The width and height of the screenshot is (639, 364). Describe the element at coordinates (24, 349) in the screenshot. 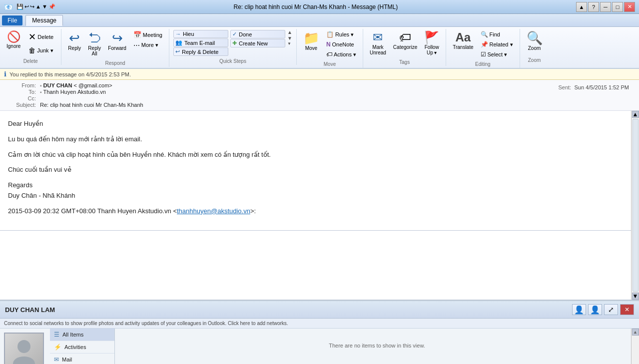

I see `avatar-image` at that location.